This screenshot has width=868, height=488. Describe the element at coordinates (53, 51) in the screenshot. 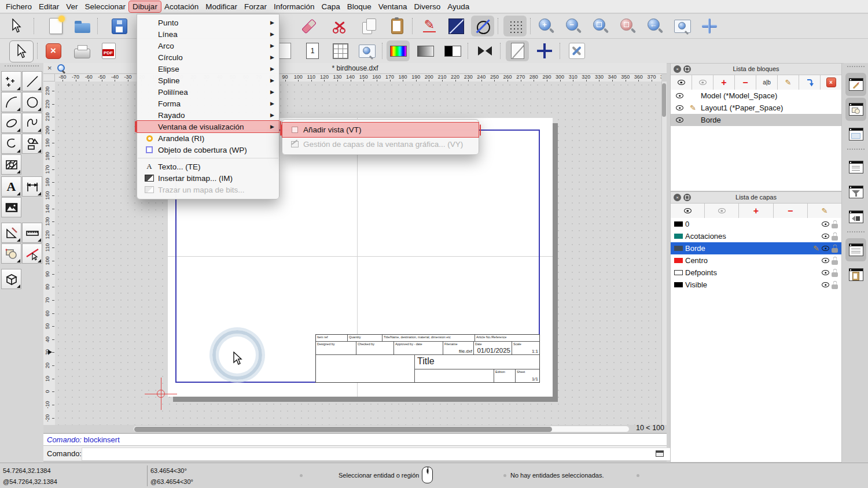

I see `close-drawing-button: ×` at that location.